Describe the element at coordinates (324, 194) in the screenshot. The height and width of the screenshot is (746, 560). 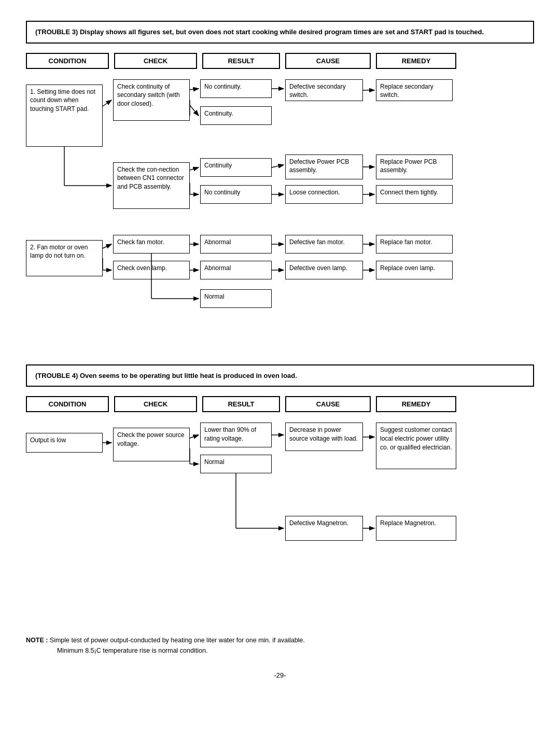
I see `d1-cause2b: Loose connection.` at that location.